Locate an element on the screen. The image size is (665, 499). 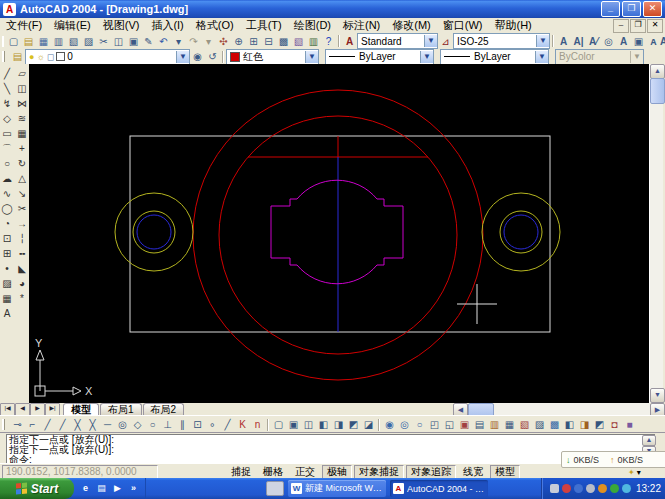
orbit-3: ○ is located at coordinates (420, 425).